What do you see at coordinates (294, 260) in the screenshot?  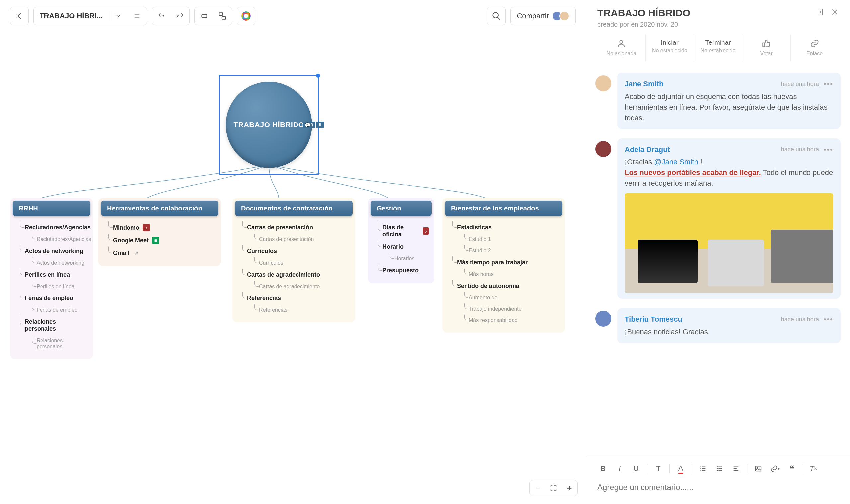 I see `branch-documentos: Documentos de contrataciónCartas de pres…` at bounding box center [294, 260].